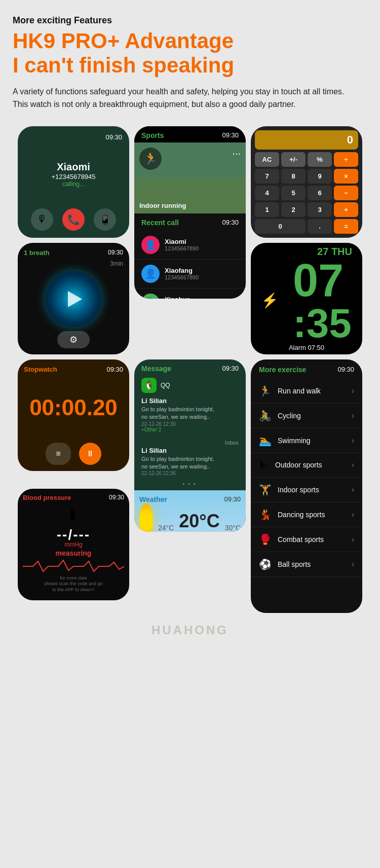 The image size is (380, 868). What do you see at coordinates (307, 391) in the screenshot?
I see `exercise-item-run: 🏃 Run and walk ›` at bounding box center [307, 391].